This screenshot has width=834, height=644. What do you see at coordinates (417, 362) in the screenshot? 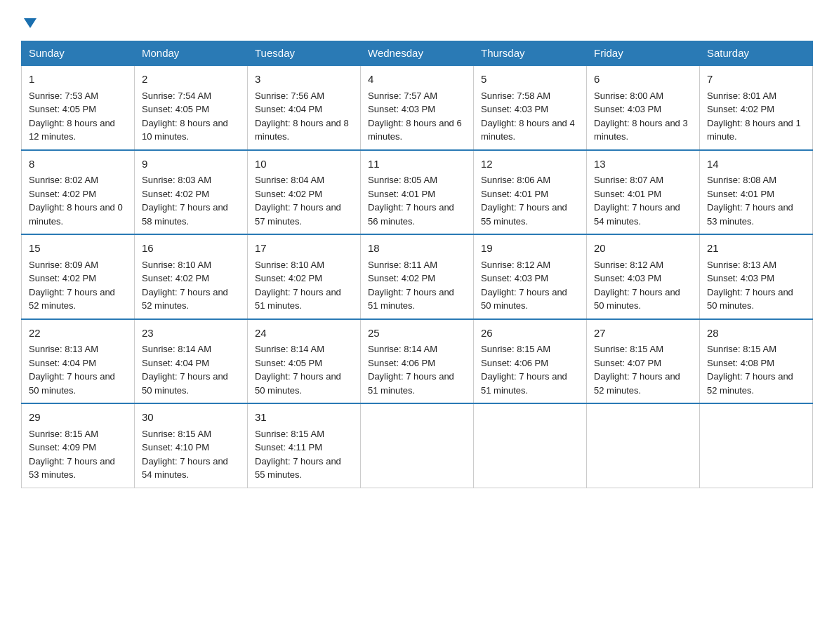
I see `calendar-cell: 25Sunrise: 8:14 AMSunset: 4:06 PMDayligh…` at bounding box center [417, 362].